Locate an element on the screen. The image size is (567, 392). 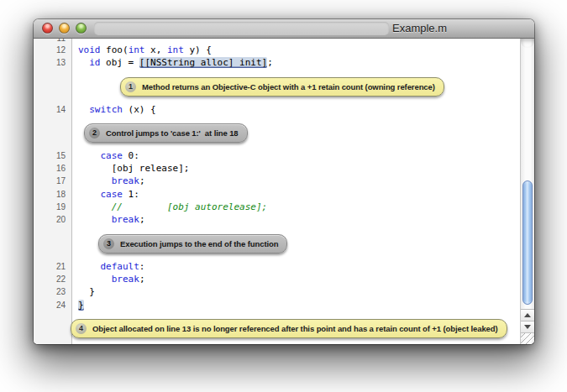
annotation-row: 3Execution jumps to the end of the funct… is located at coordinates (277, 243).